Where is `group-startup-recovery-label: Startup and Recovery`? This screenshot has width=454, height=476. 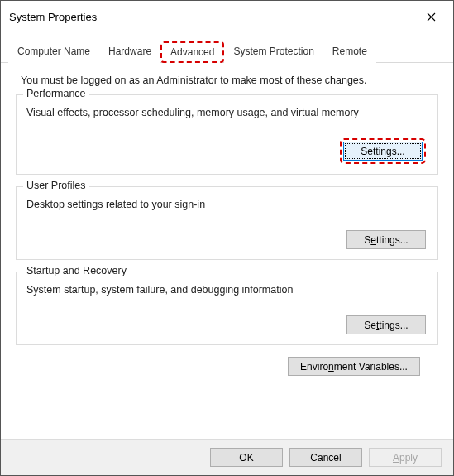 group-startup-recovery-label: Startup and Recovery is located at coordinates (76, 271).